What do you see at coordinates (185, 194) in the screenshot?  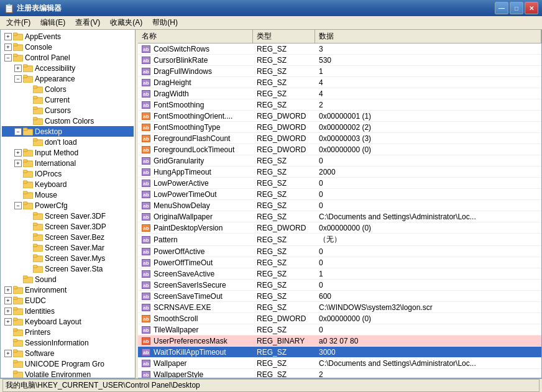 I see `cell-name-value: LowPowerTimeOut` at bounding box center [185, 194].